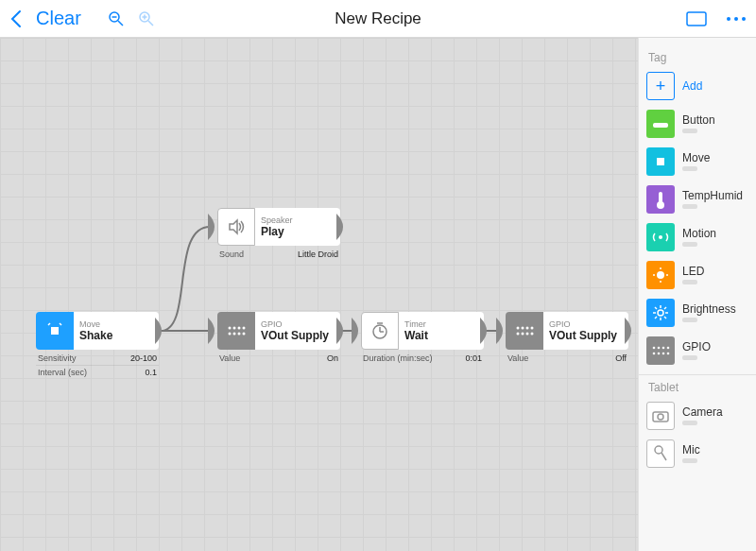 This screenshot has height=551, width=756. Describe the element at coordinates (697, 86) in the screenshot. I see `add-tag-button: + Add` at that location.